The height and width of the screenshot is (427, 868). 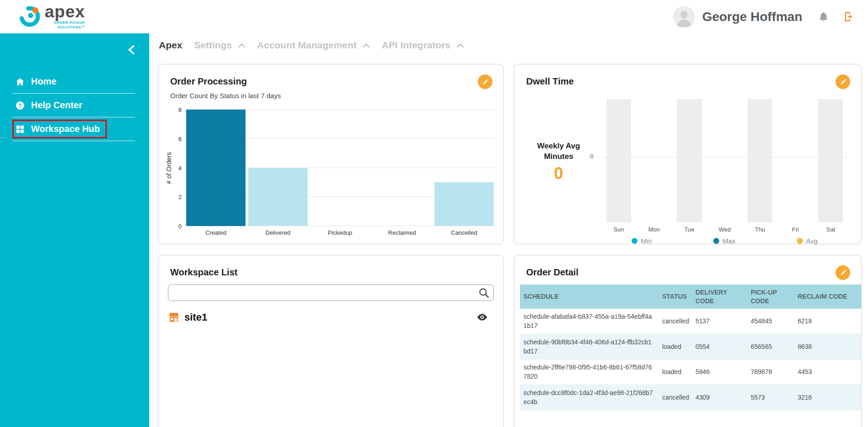 I want to click on table-row: schedule-2ff6e798-0f95-41b6-8b61-67f58d7…, so click(x=690, y=372).